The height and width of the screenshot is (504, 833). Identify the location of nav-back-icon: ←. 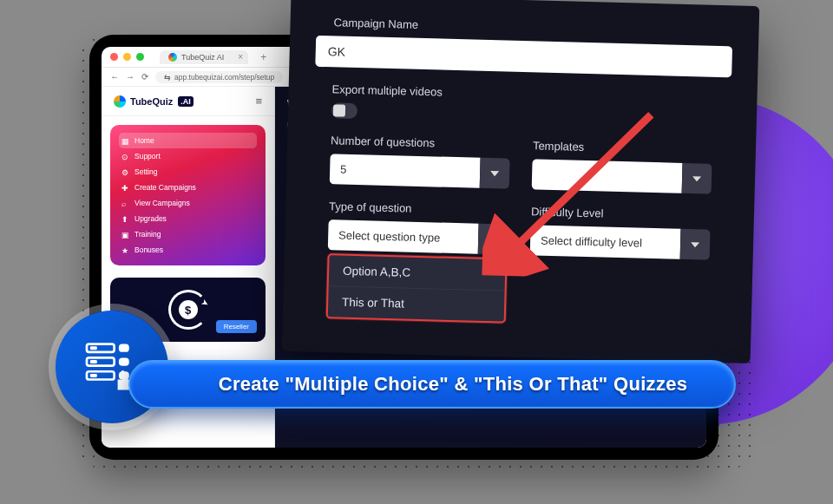
(115, 76).